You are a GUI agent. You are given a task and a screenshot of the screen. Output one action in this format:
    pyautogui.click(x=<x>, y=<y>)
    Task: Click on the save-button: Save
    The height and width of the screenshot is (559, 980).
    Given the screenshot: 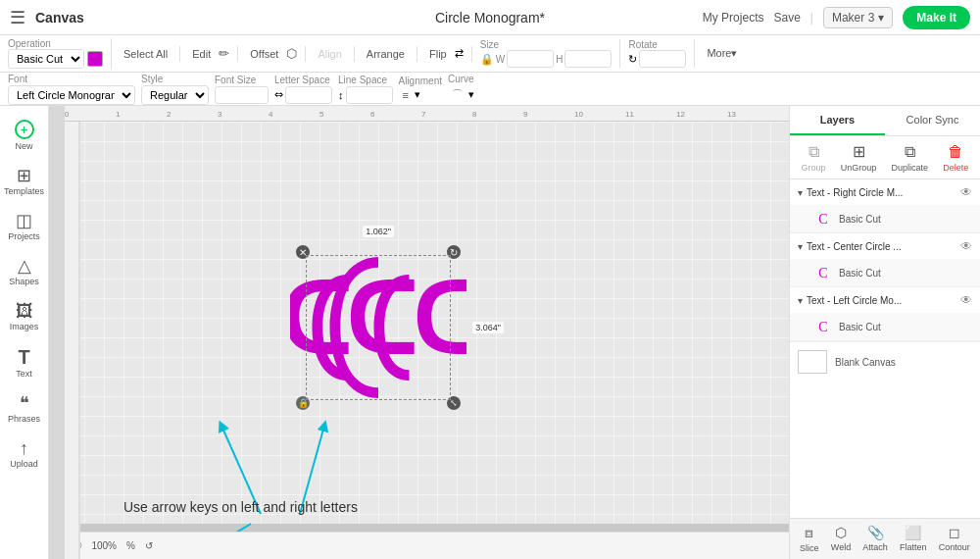 What is the action you would take?
    pyautogui.click(x=786, y=18)
    